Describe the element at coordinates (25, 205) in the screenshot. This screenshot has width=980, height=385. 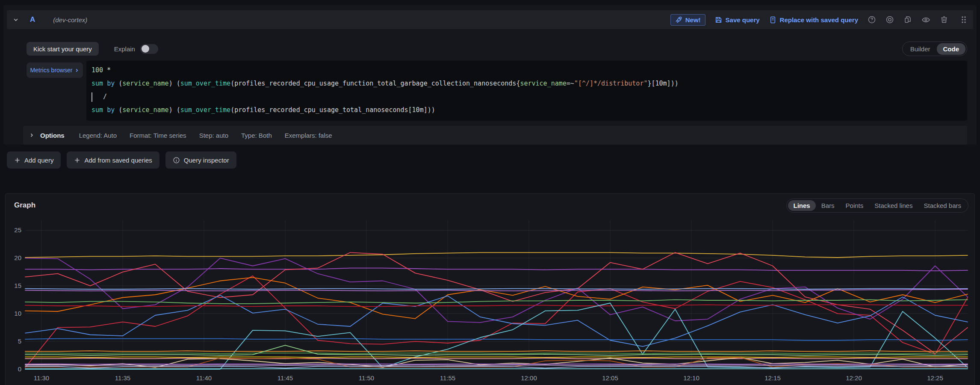
I see `graph-panel-title: Graph` at that location.